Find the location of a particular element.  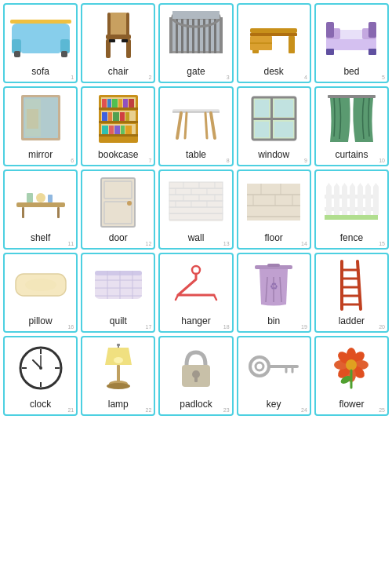

hanger-num: 18 is located at coordinates (227, 326).